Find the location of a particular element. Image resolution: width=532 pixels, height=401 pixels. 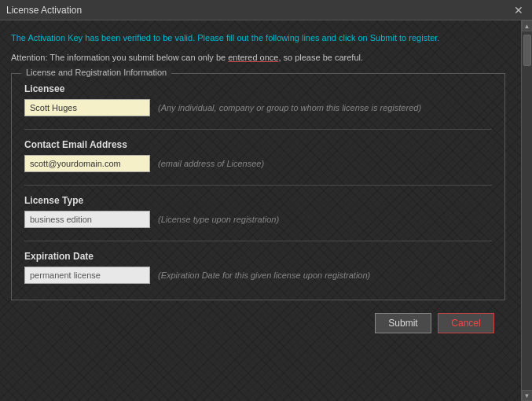

expiration-row: (Expiration Date for this given license … is located at coordinates (258, 275).